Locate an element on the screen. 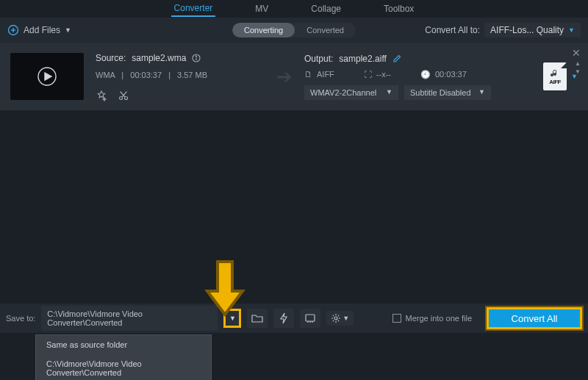  clock-icon: 🕘 is located at coordinates (426, 74).